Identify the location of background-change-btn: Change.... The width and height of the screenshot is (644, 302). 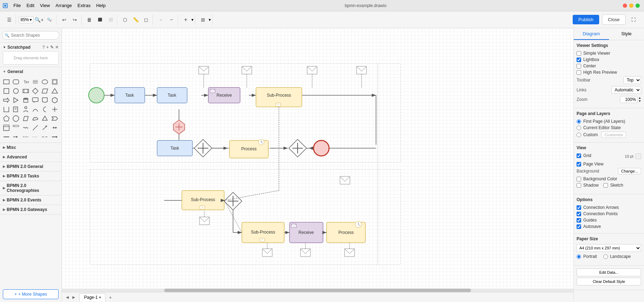
(630, 171).